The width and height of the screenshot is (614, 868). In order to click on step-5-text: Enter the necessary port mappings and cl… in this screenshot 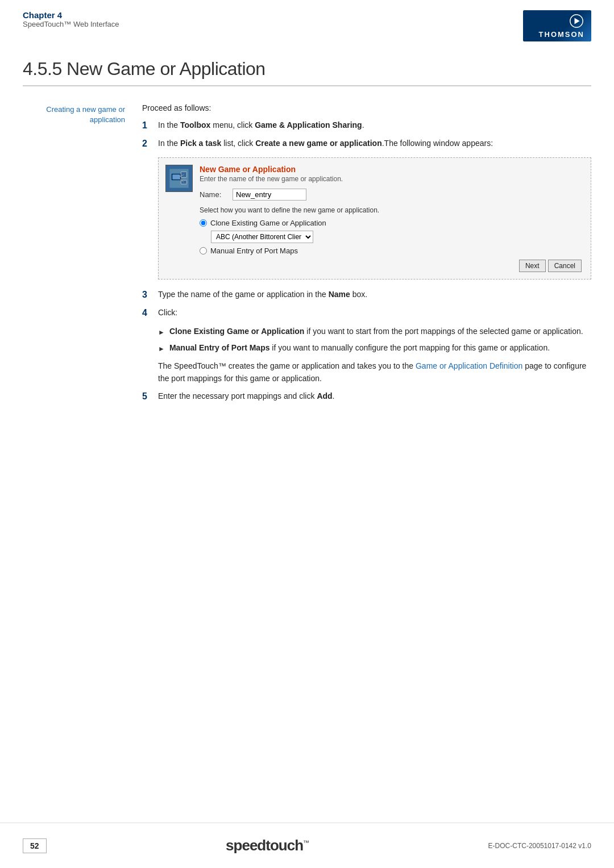, I will do `click(246, 397)`.